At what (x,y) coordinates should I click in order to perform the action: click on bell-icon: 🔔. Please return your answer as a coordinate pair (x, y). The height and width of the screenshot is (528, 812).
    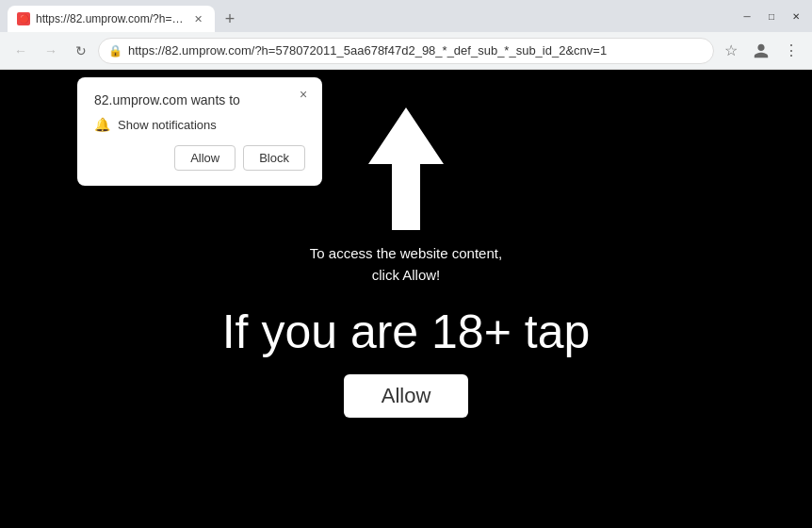
    Looking at the image, I should click on (102, 124).